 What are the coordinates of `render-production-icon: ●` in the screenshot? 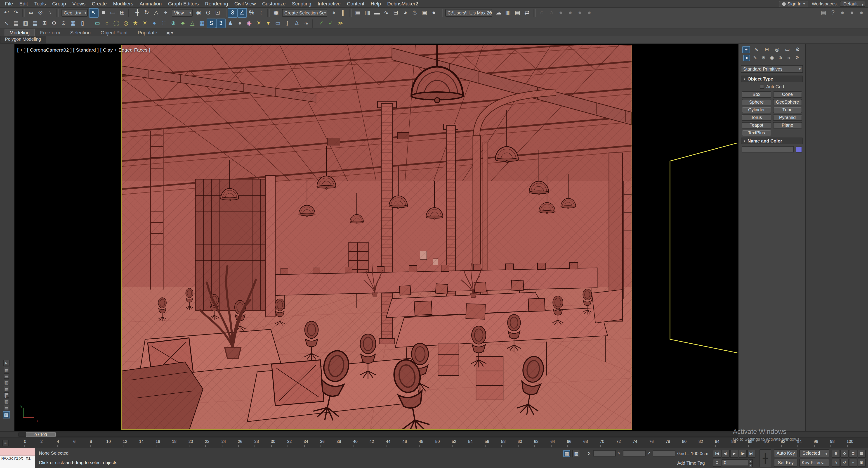 It's located at (434, 13).